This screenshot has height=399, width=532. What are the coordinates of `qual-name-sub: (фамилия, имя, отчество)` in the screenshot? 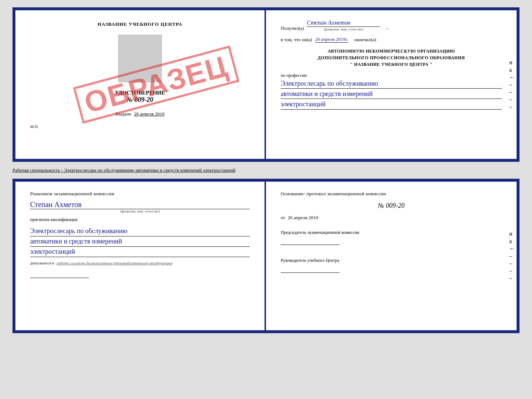 It's located at (140, 211).